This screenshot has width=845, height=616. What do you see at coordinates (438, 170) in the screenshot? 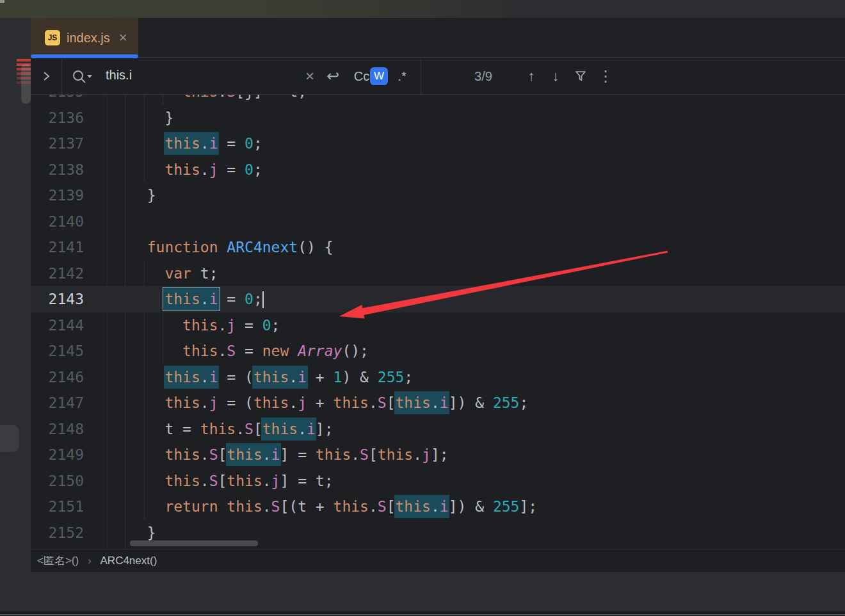
I see `code-line: 2138 this.j = 0;` at bounding box center [438, 170].